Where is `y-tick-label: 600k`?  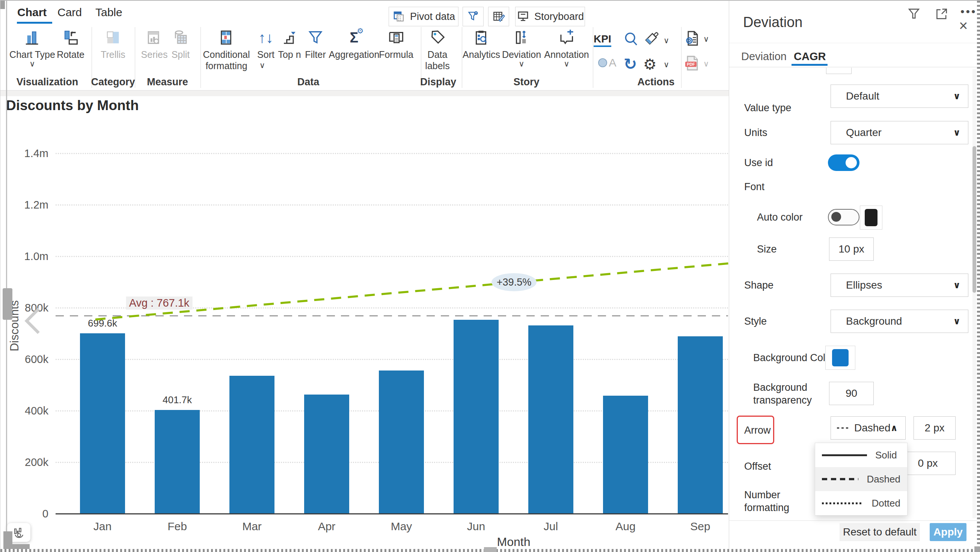 y-tick-label: 600k is located at coordinates (28, 359).